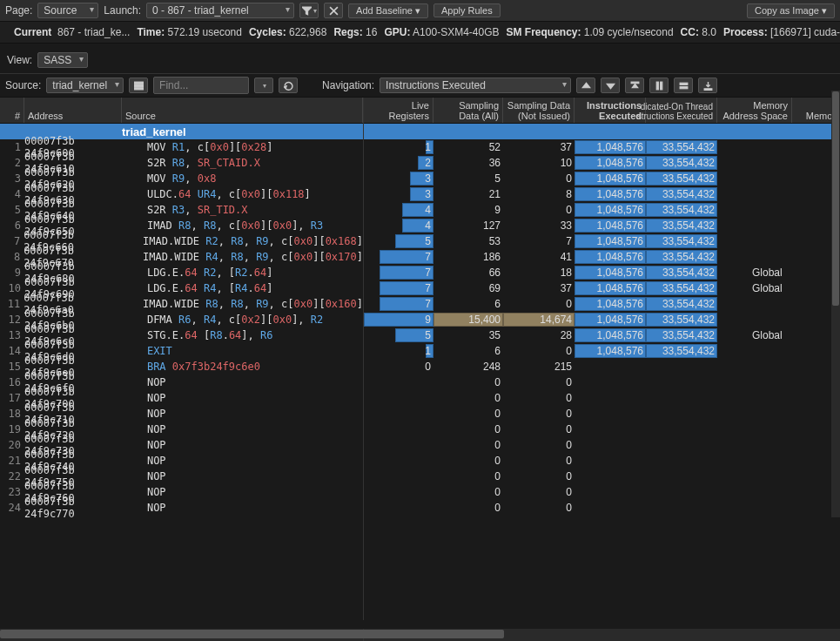 The image size is (840, 641). What do you see at coordinates (659, 85) in the screenshot?
I see `nav-opt1-icon` at bounding box center [659, 85].